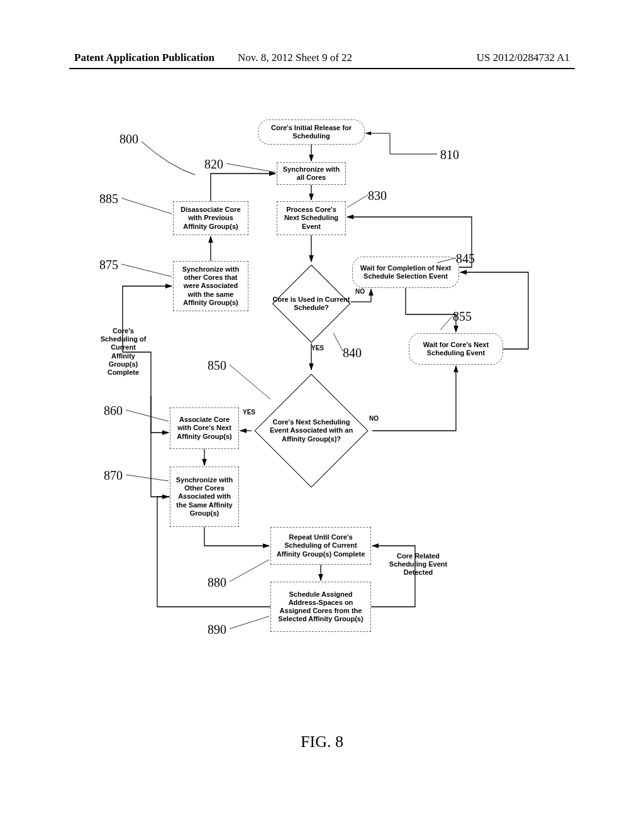 This screenshot has height=830, width=644. What do you see at coordinates (113, 411) in the screenshot?
I see `ref-860: 860` at bounding box center [113, 411].